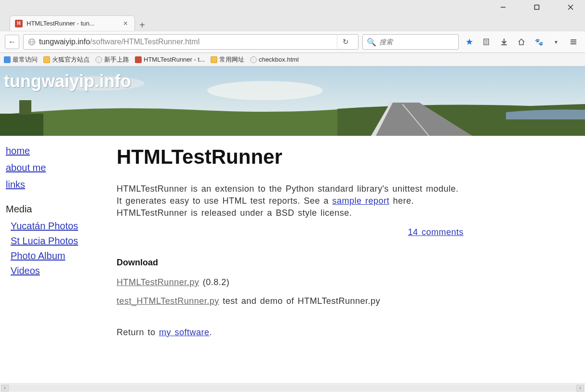 The width and height of the screenshot is (585, 392). Describe the element at coordinates (142, 25) in the screenshot. I see `new-tab-button: +` at that location.